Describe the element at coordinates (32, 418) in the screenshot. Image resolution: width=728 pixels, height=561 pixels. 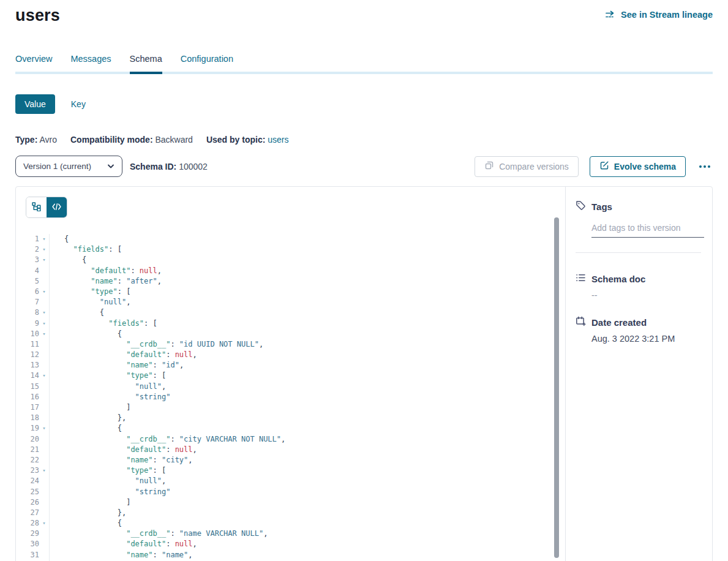
I see `line-number: 18` at that location.